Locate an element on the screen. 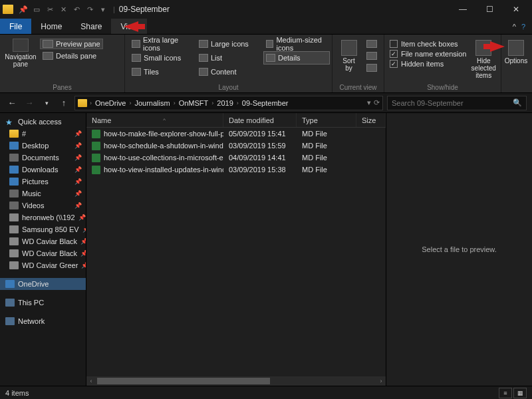 This screenshot has width=532, height=399. status-details-view-button: ≡ is located at coordinates (505, 393).